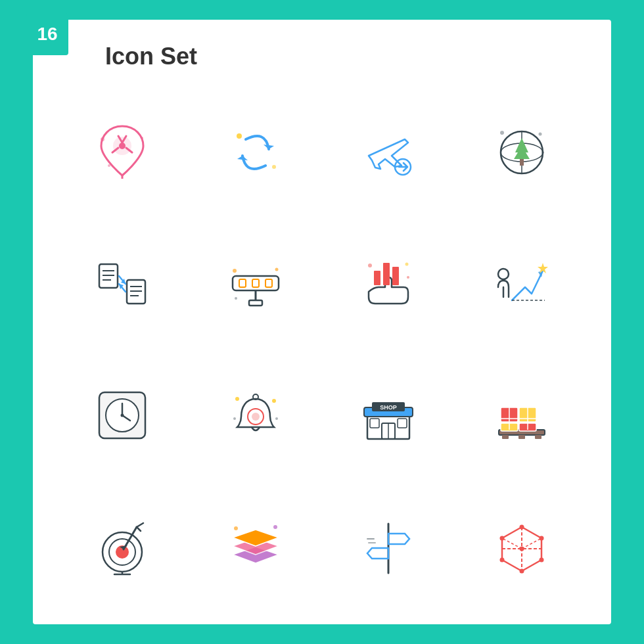 Image resolution: width=644 pixels, height=644 pixels. What do you see at coordinates (522, 152) in the screenshot?
I see `icon-cell-globe-tree` at bounding box center [522, 152].